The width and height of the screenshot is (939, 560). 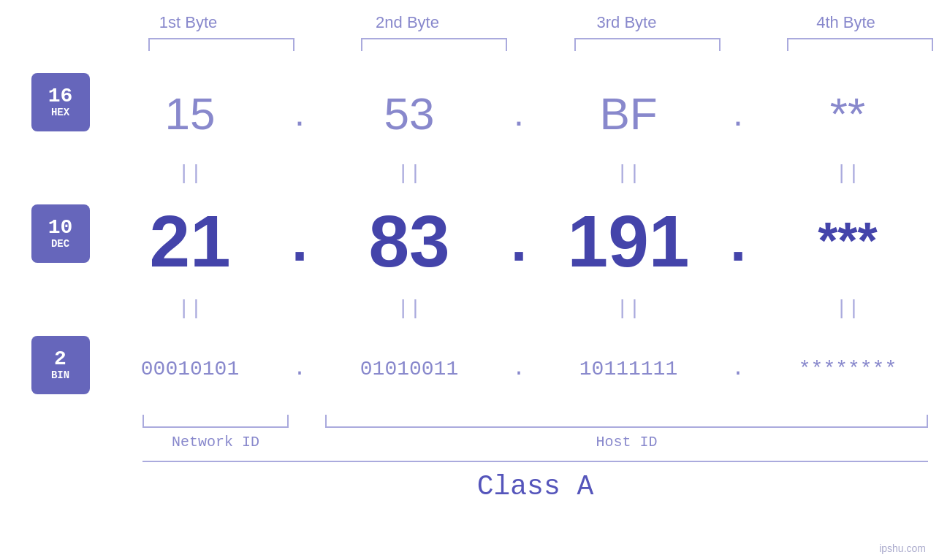 I want to click on equals-row-1: || || || ||, so click(x=519, y=174).